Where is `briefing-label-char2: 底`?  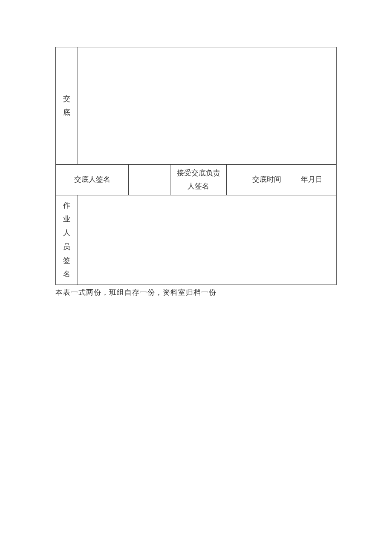 briefing-label-char2: 底 is located at coordinates (66, 113).